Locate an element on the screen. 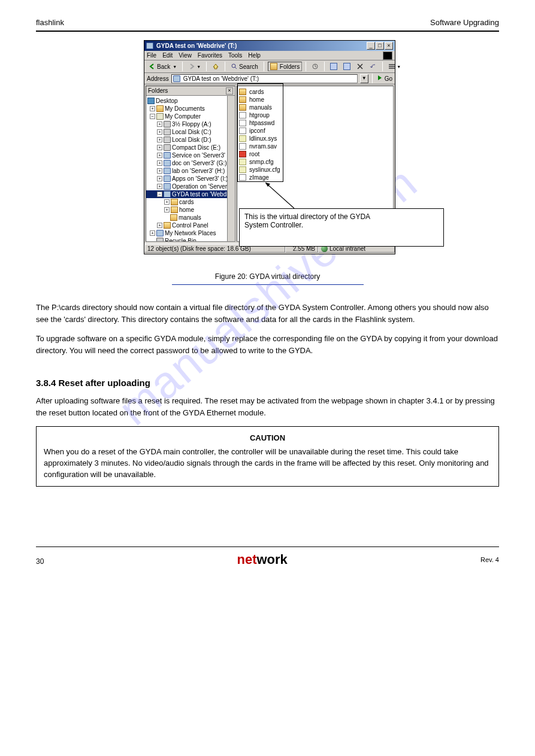 The width and height of the screenshot is (535, 756). controlpanel-icon is located at coordinates (167, 225).